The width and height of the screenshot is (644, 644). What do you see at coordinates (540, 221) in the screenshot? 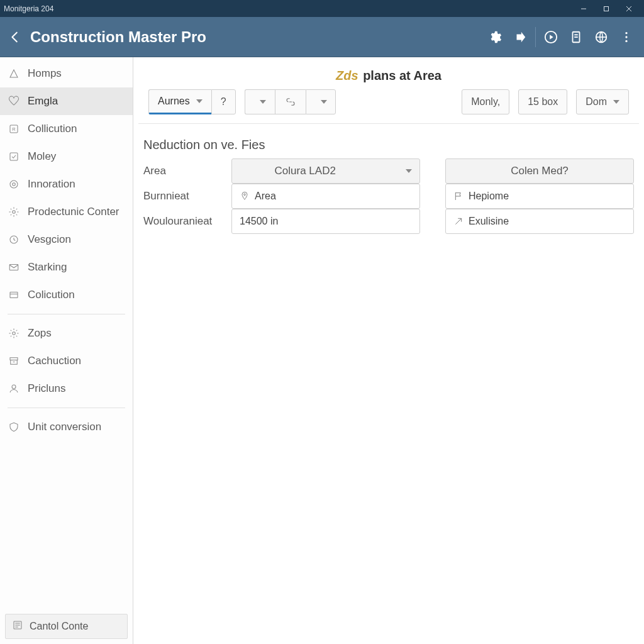
I see `input-woulouranieat-b: Exulisine` at bounding box center [540, 221].